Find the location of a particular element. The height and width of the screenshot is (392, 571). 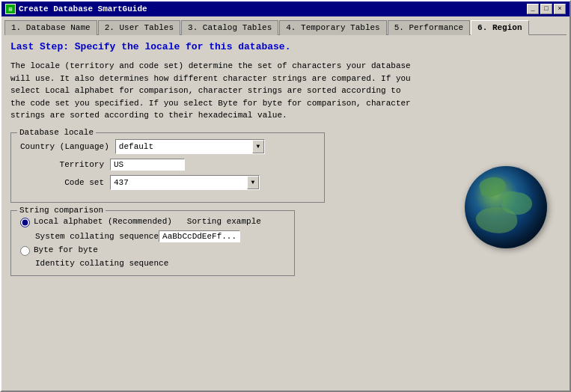

identity-collating-row: Identity collating sequence is located at coordinates (160, 263).